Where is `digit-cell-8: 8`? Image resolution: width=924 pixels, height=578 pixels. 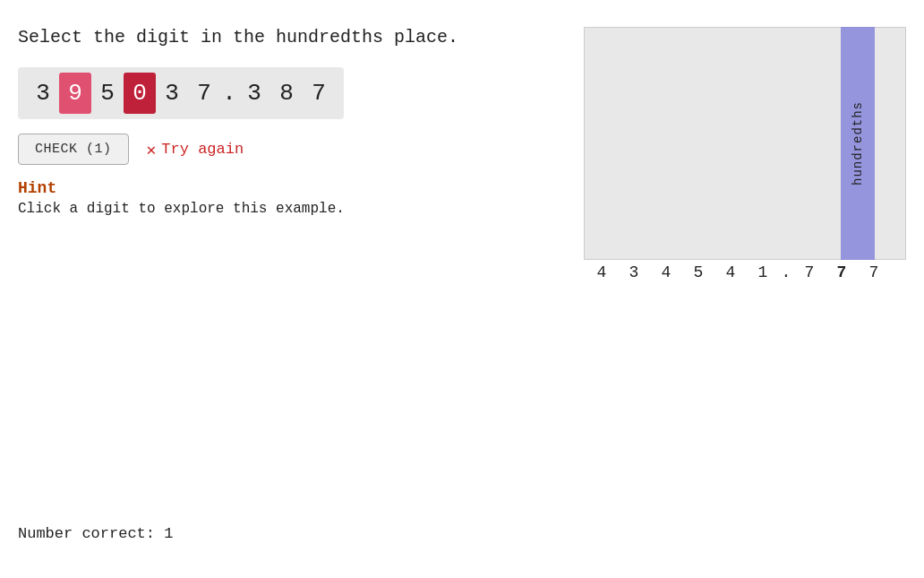
digit-cell-8: 8 is located at coordinates (287, 93).